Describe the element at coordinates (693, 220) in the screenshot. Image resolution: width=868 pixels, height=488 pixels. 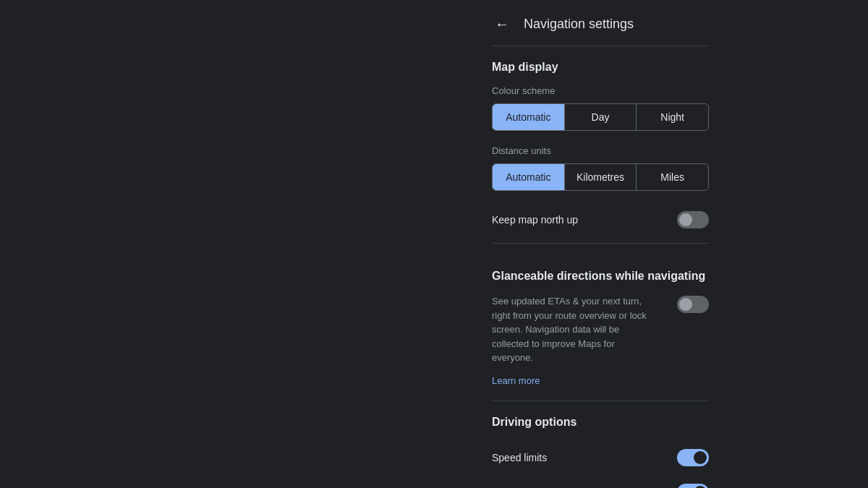
I see `keep-north-toggle` at that location.